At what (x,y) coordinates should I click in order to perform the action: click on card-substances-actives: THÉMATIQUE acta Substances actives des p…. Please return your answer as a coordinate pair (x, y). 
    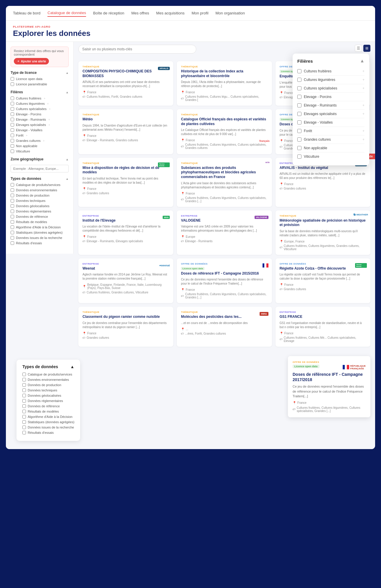
    Looking at the image, I should click on (224, 182).